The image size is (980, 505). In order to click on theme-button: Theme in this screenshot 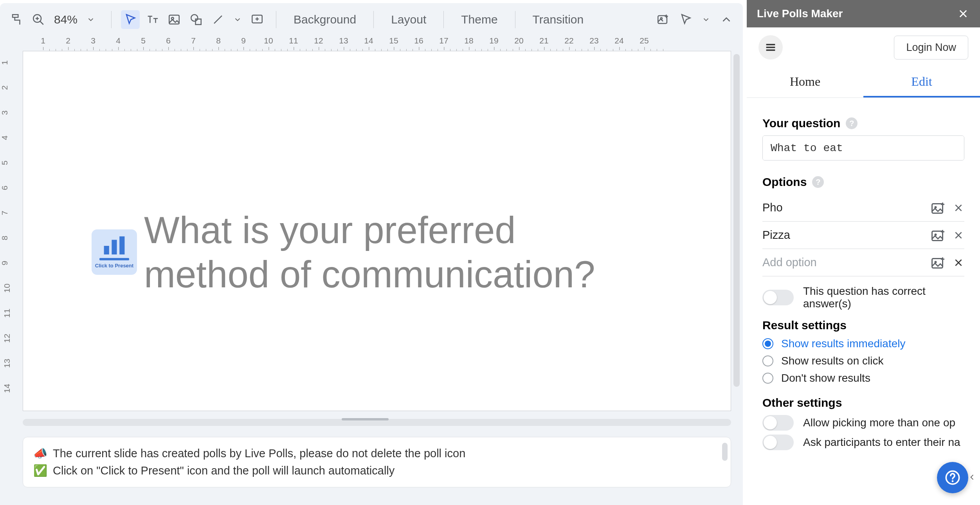, I will do `click(479, 20)`.